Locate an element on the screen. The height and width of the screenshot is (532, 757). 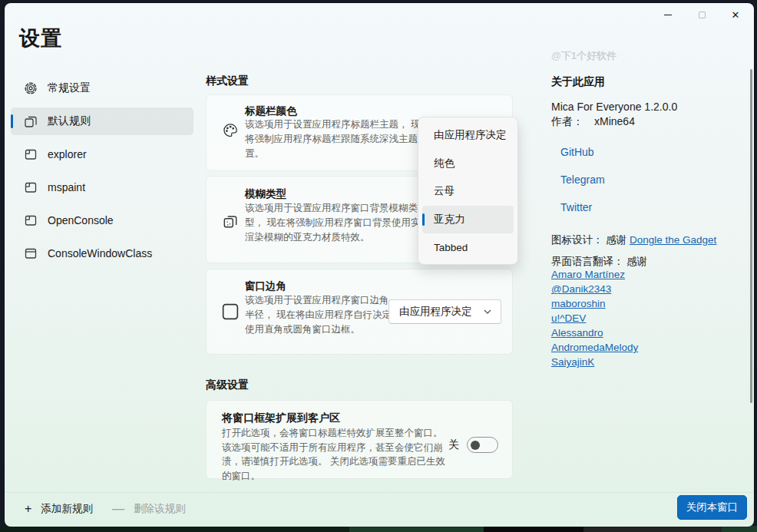
github-link: GitHub is located at coordinates (577, 152).